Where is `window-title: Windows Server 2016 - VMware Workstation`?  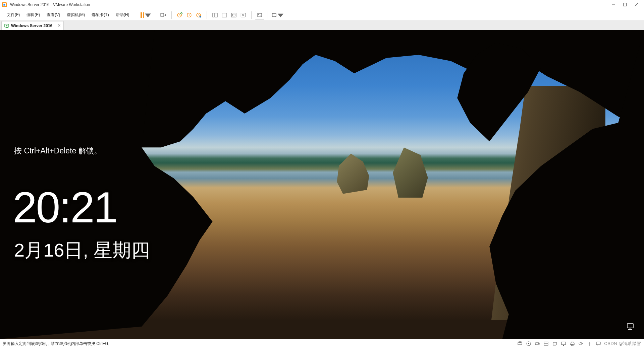 window-title: Windows Server 2016 - VMware Workstation is located at coordinates (50, 5).